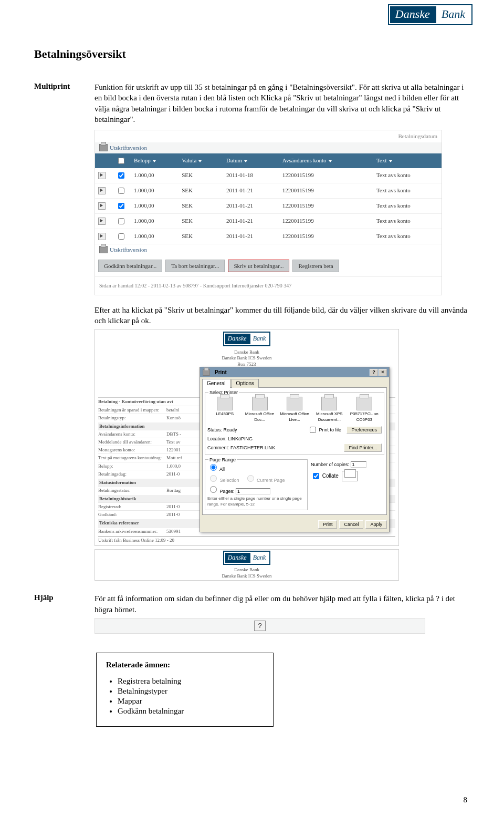  What do you see at coordinates (260, 410) in the screenshot?
I see `printer-item: Microsoft Office Doc...` at bounding box center [260, 410].